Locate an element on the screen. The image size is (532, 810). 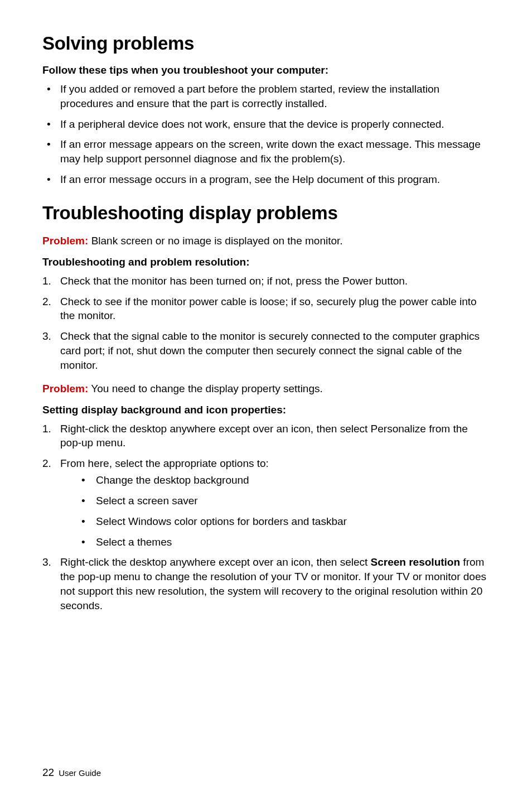
heading-solving-problems: Solving problems is located at coordinates (266, 44).